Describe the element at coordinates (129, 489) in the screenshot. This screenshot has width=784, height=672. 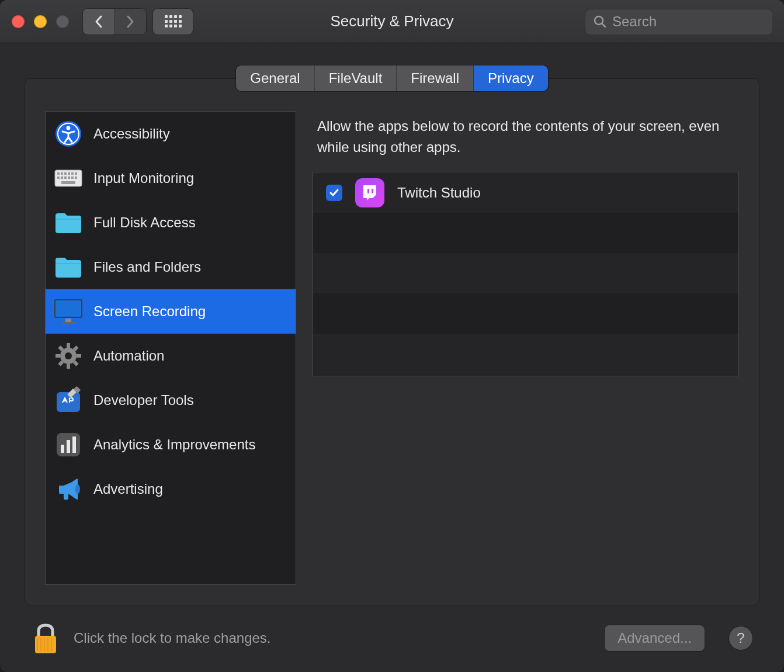
I see `sidebar-item-label: Advertising` at that location.